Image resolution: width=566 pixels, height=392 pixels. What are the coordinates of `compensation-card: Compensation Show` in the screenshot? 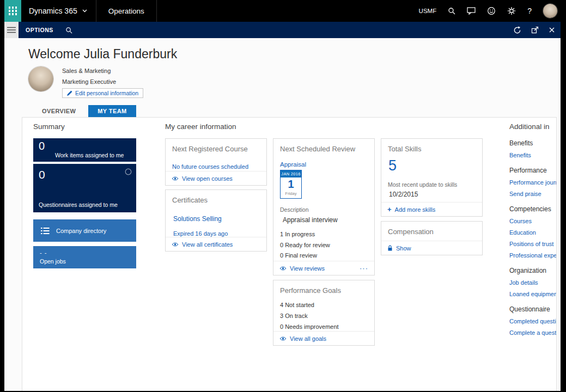 It's located at (431, 238).